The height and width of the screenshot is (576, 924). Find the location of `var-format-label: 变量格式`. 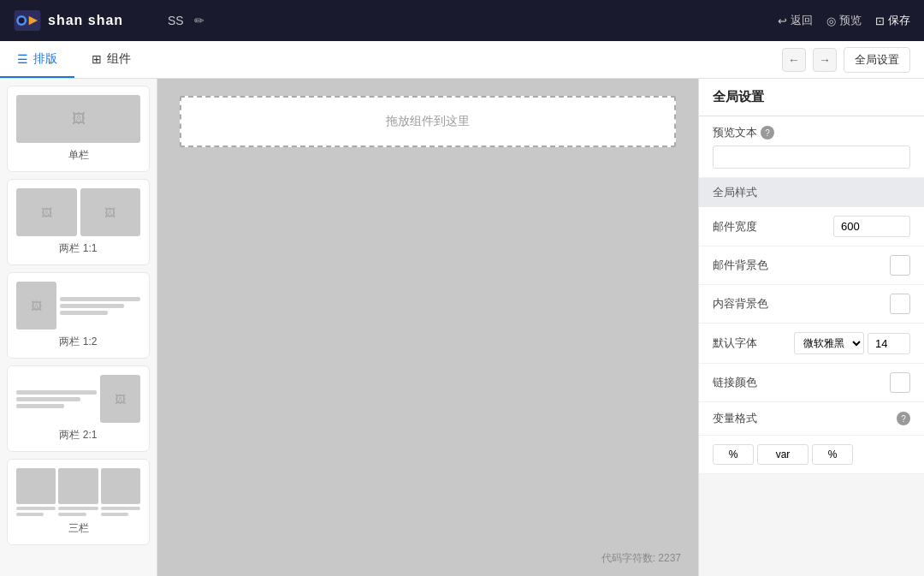

var-format-label: 变量格式 is located at coordinates (799, 419).